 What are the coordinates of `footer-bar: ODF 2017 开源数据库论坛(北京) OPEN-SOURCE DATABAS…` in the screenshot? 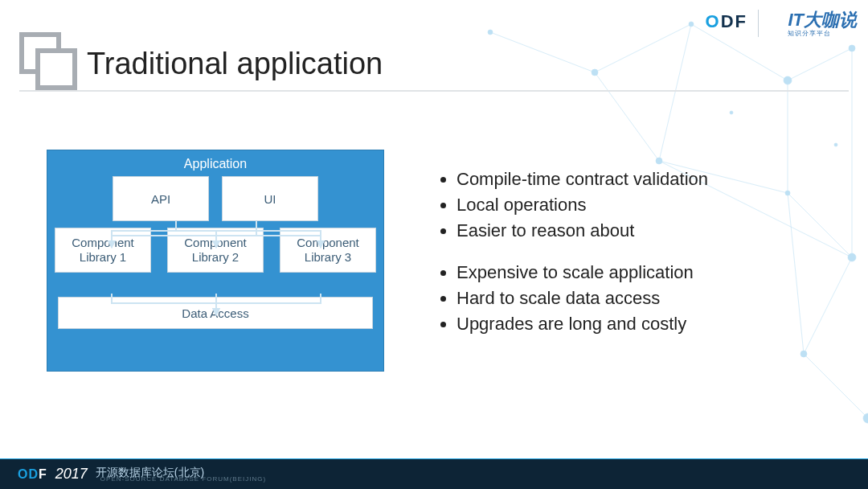 It's located at (434, 474).